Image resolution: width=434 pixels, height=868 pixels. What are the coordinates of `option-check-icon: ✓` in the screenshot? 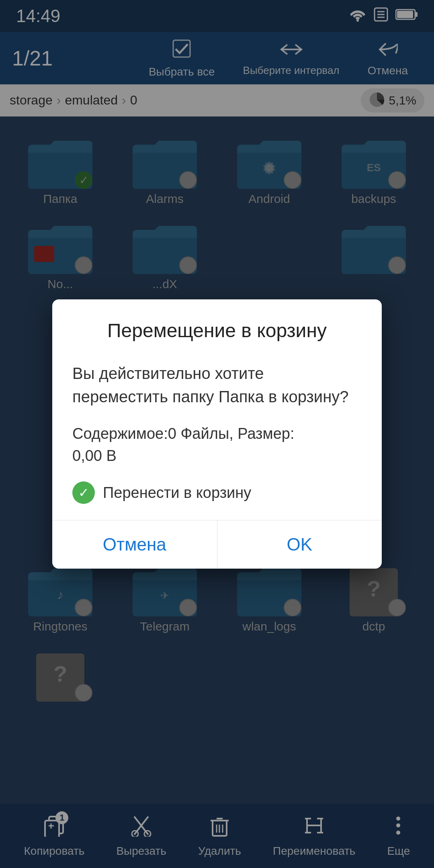 It's located at (84, 493).